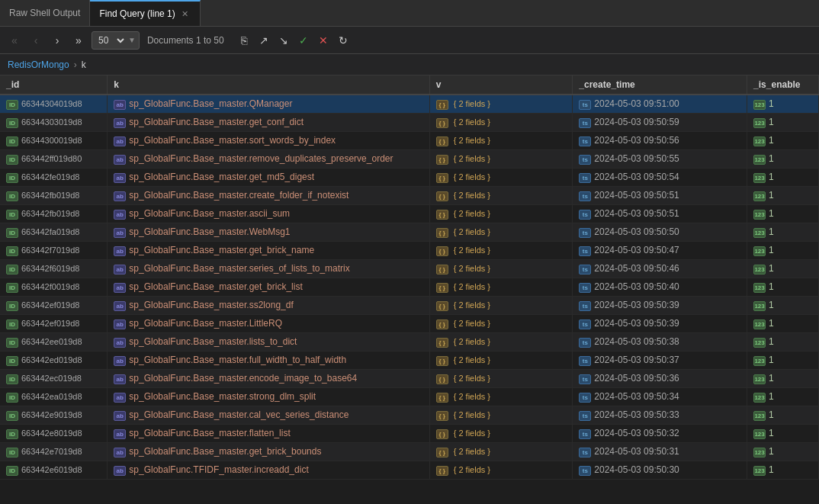  Describe the element at coordinates (268, 470) in the screenshot. I see `cell-k: absp_GlobalFunc.TFIDF_master.increadd_di…` at that location.